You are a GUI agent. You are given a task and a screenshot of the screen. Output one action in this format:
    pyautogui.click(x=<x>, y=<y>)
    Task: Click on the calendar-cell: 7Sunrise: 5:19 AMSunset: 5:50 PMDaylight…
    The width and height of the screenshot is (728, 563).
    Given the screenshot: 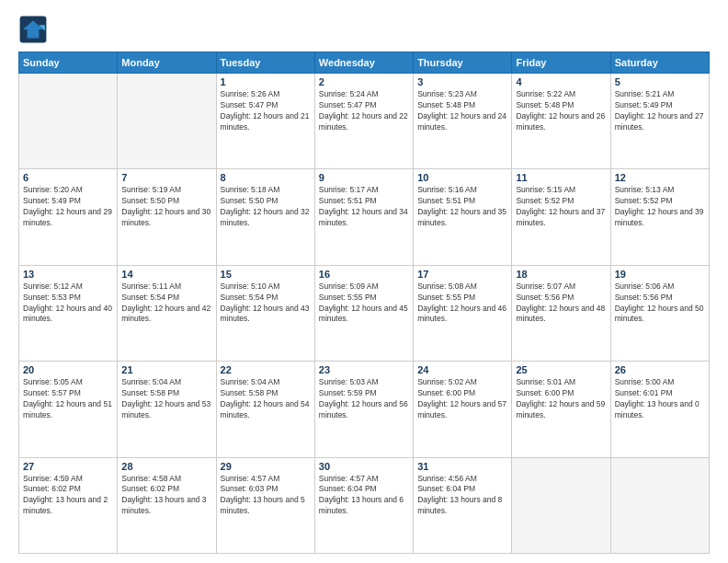 What is the action you would take?
    pyautogui.click(x=167, y=217)
    